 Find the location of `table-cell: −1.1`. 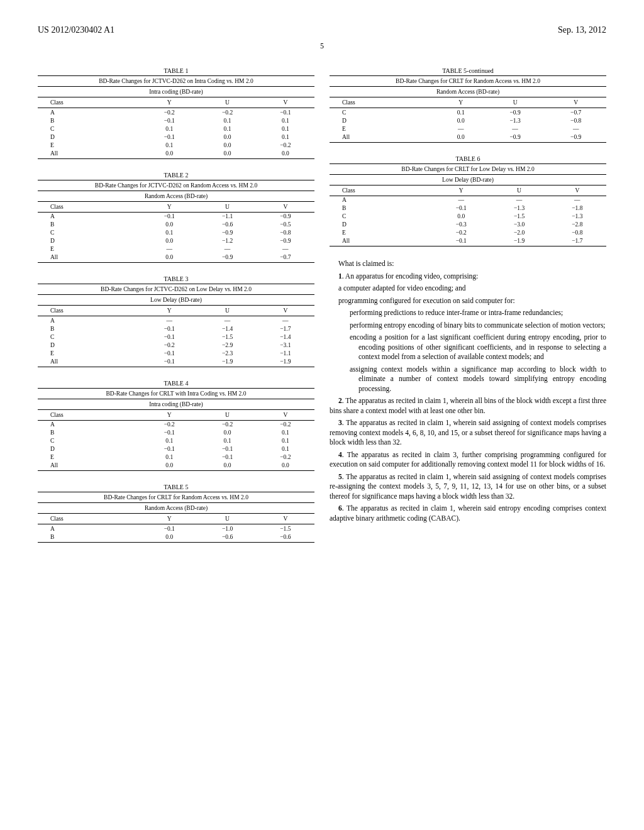

table-cell: −1.1 is located at coordinates (286, 353).